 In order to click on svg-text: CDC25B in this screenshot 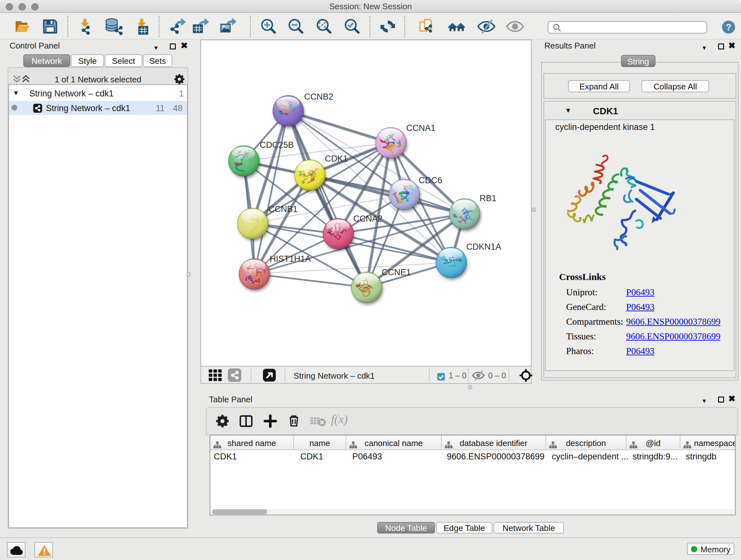, I will do `click(277, 145)`.